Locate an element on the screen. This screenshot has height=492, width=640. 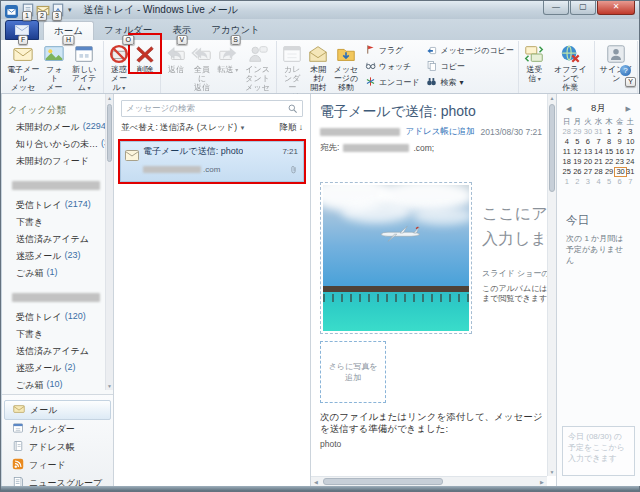
ribbon-button-copy: コピー is located at coordinates (470, 66).